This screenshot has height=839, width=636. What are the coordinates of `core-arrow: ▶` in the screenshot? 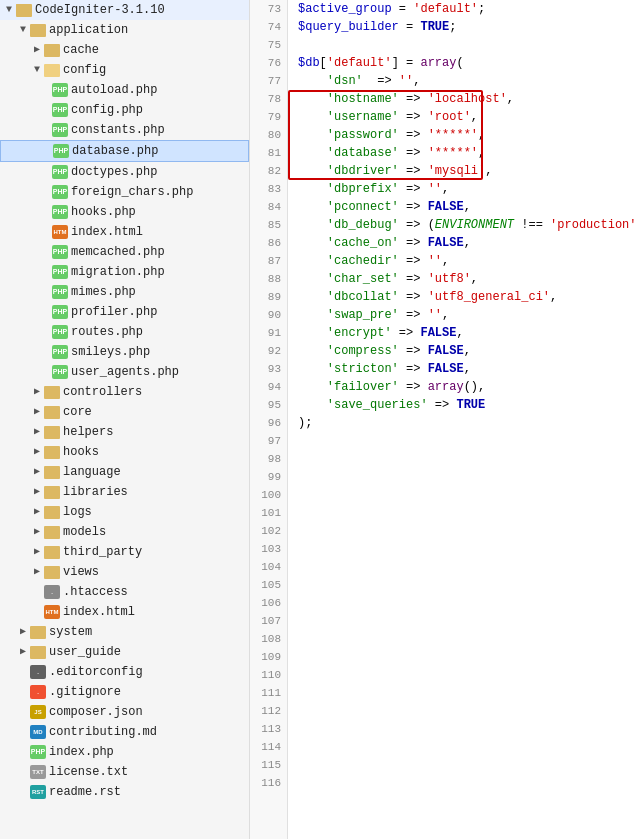 It's located at (37, 412).